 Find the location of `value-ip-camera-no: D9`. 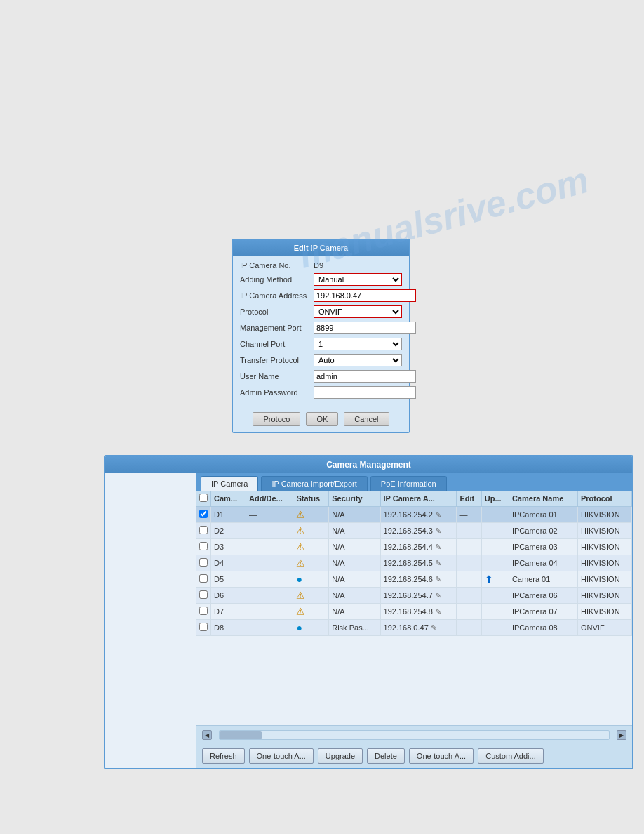

value-ip-camera-no: D9 is located at coordinates (358, 265).